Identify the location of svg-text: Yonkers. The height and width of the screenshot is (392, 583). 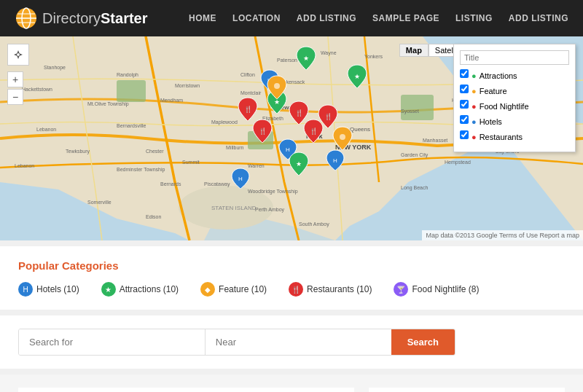
(374, 57).